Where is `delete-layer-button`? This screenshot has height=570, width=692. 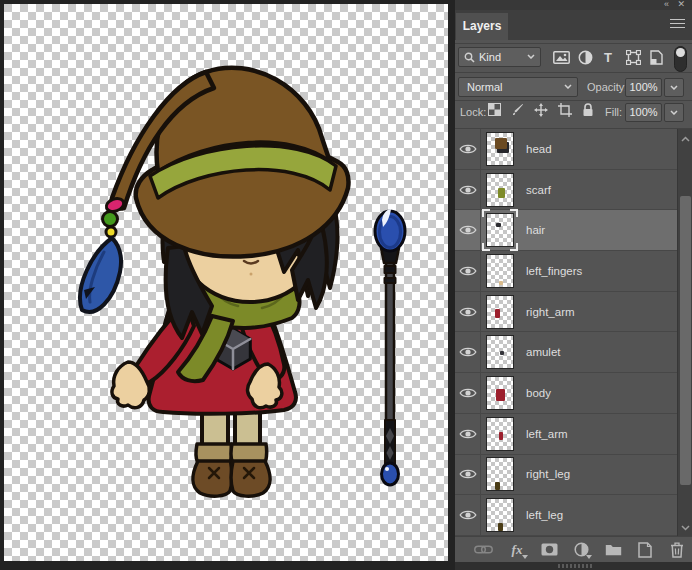 delete-layer-button is located at coordinates (677, 550).